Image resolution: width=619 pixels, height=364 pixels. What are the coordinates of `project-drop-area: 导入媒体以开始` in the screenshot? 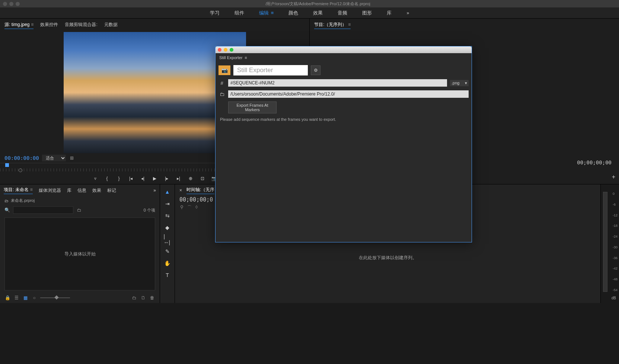 It's located at (80, 254).